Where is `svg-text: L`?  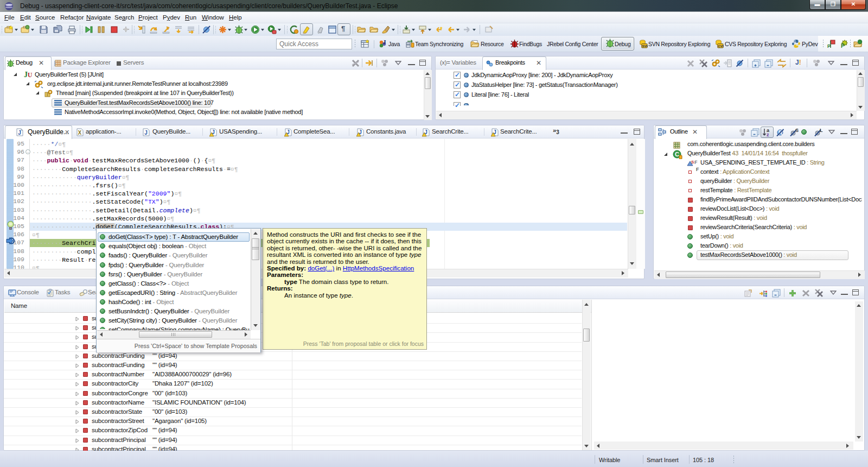
svg-text: L is located at coordinates (821, 130).